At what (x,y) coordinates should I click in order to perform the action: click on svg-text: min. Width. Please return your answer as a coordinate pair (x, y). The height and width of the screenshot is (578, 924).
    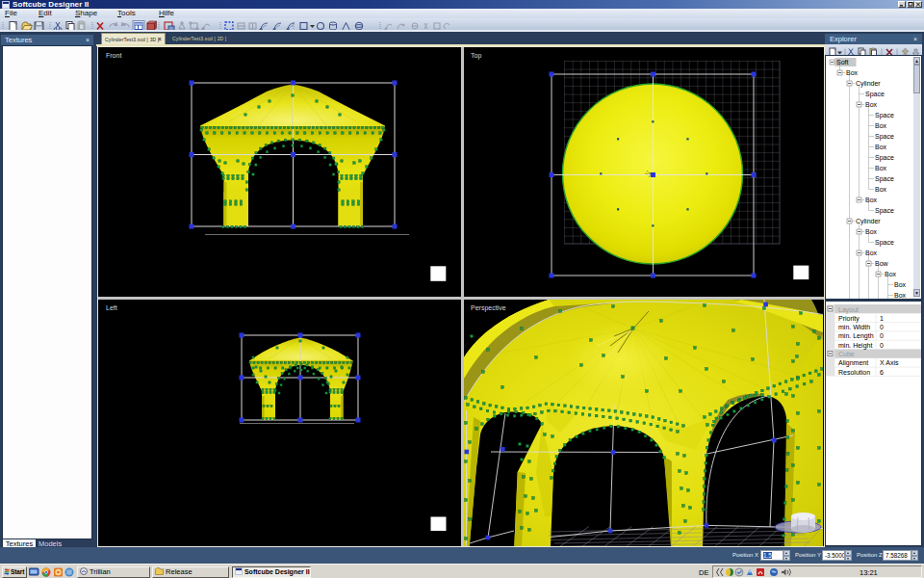
    Looking at the image, I should click on (855, 328).